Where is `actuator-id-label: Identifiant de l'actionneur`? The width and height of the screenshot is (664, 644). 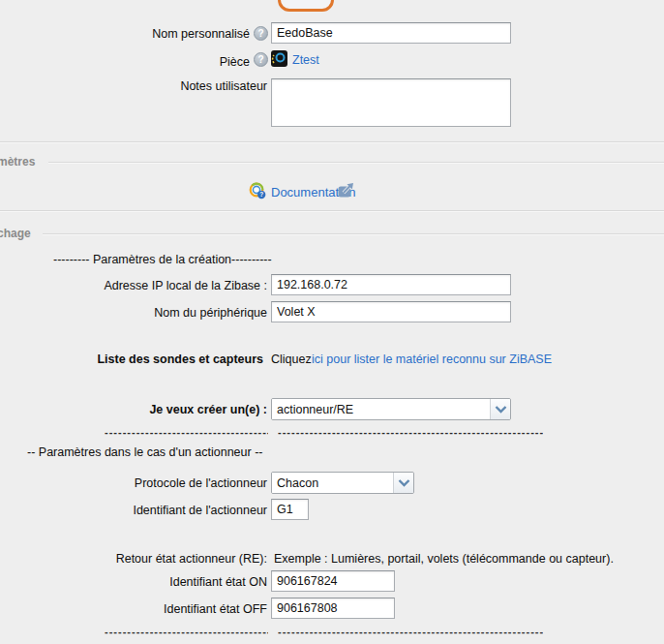
actuator-id-label: Identifiant de l'actionneur is located at coordinates (134, 510).